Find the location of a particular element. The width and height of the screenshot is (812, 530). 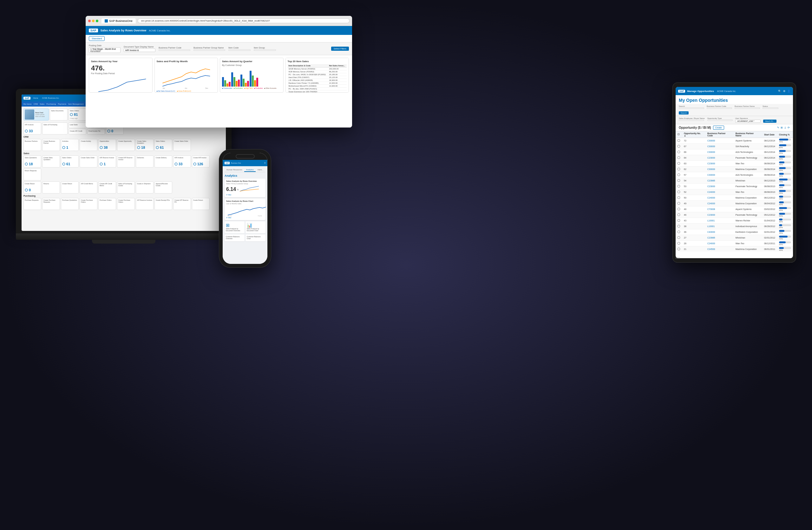

opp-number: 72 is located at coordinates (694, 141).